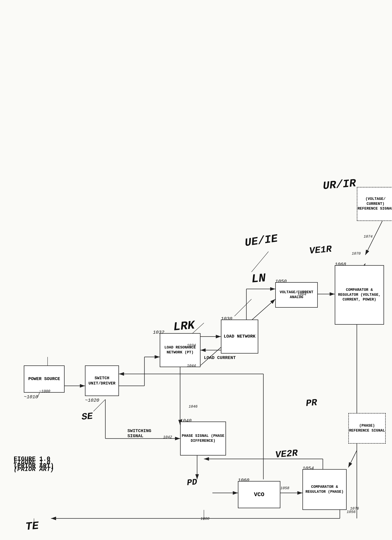 This screenshot has height=540, width=392. I want to click on power-source-block: POWER SOURCE, so click(44, 379).